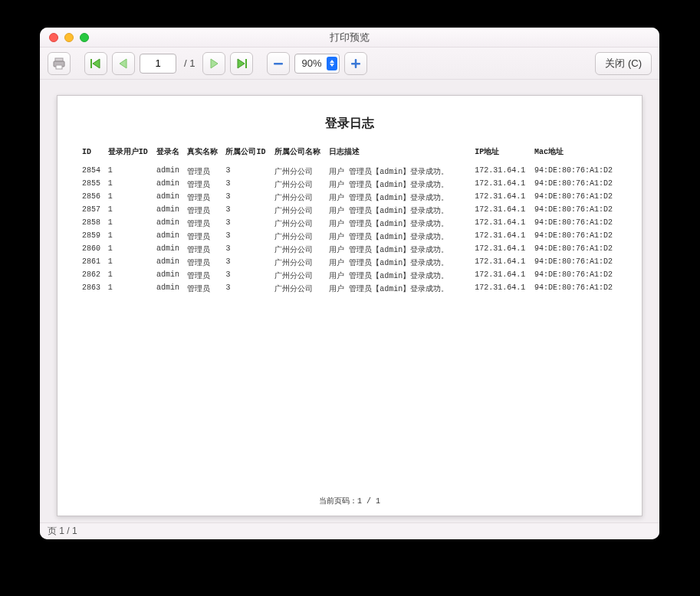 The height and width of the screenshot is (596, 700). What do you see at coordinates (399, 155) in the screenshot?
I see `col-desc: 日志描述` at bounding box center [399, 155].